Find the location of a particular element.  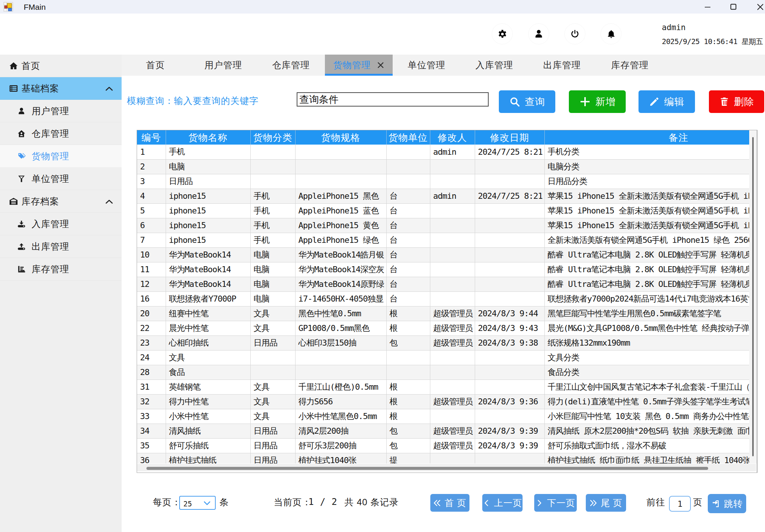

table-cell: 20 is located at coordinates (151, 313).